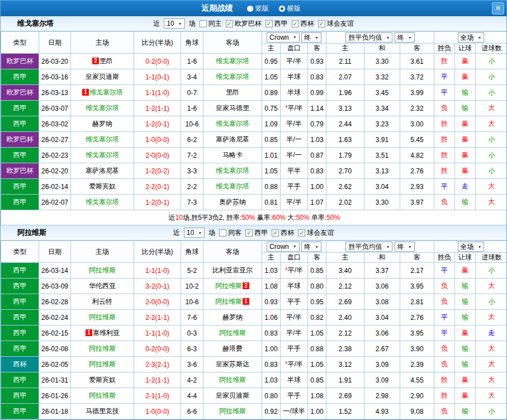  I want to click on score-fulltime-halftime: 2-3(2-1), so click(158, 365).